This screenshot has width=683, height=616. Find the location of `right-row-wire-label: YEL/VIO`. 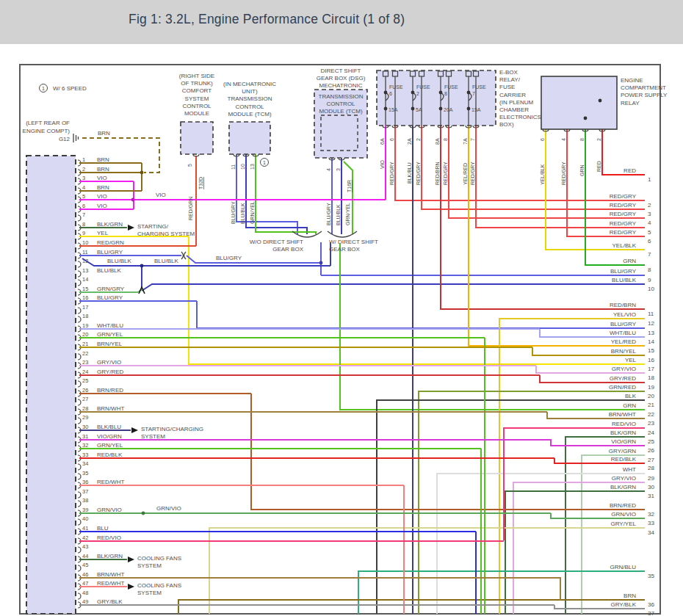

right-row-wire-label: YEL/VIO is located at coordinates (624, 314).